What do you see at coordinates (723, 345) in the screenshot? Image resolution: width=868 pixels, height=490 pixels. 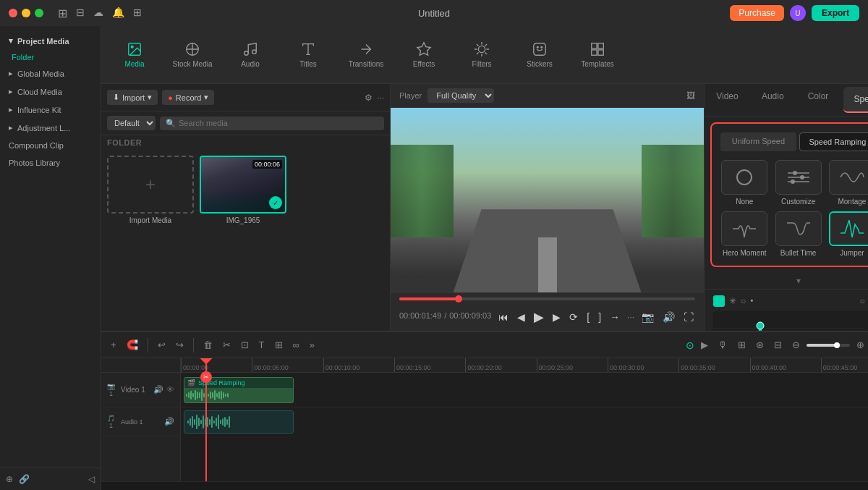 I see `mic-button: 🎙` at bounding box center [723, 345].